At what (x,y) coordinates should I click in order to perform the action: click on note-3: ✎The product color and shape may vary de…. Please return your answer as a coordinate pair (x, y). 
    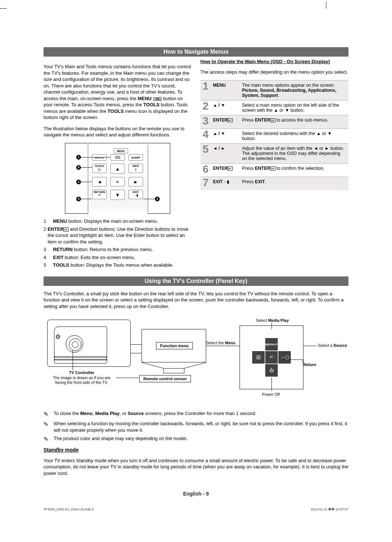
    Looking at the image, I should click on (196, 439).